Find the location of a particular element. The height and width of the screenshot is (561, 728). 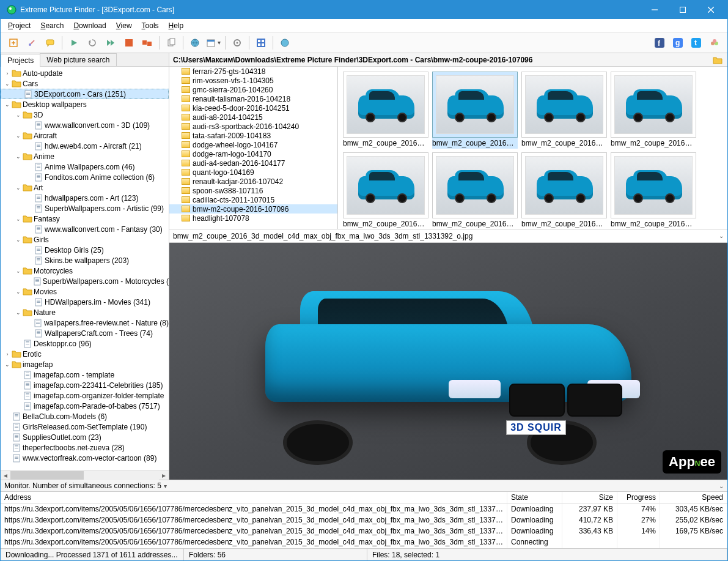

google-icon: g is located at coordinates (678, 43).